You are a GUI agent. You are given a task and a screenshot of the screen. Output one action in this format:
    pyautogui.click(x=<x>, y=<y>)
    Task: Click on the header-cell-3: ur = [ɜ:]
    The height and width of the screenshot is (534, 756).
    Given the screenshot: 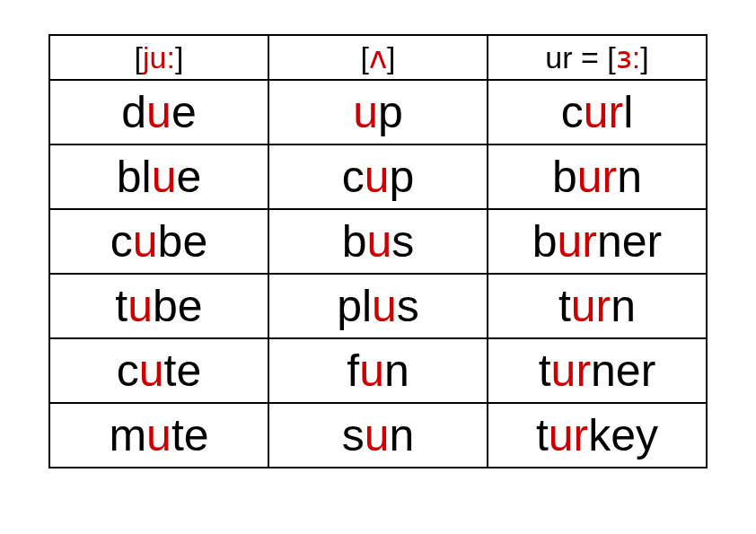 What is the action you would take?
    pyautogui.click(x=597, y=57)
    